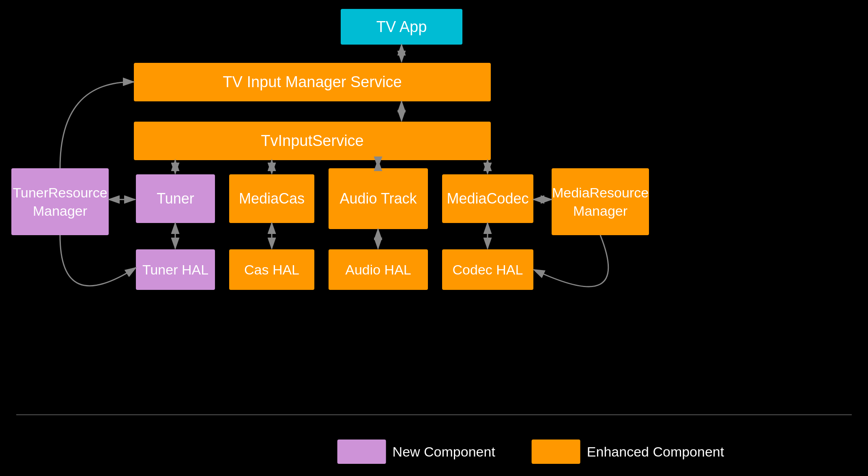  What do you see at coordinates (600, 202) in the screenshot?
I see `mediaresource-manager-box: MediaResourceManager` at bounding box center [600, 202].